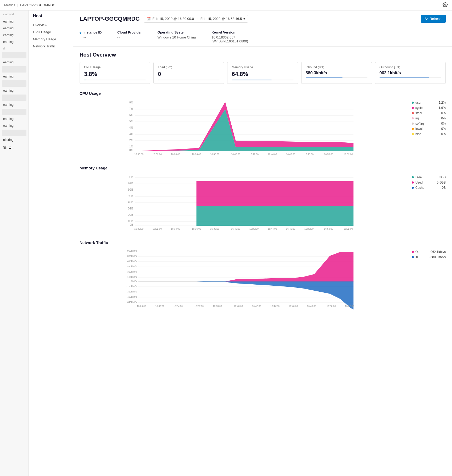 This screenshot has height=476, width=452. I want to click on legend-item-irq: irq 0%, so click(429, 118).